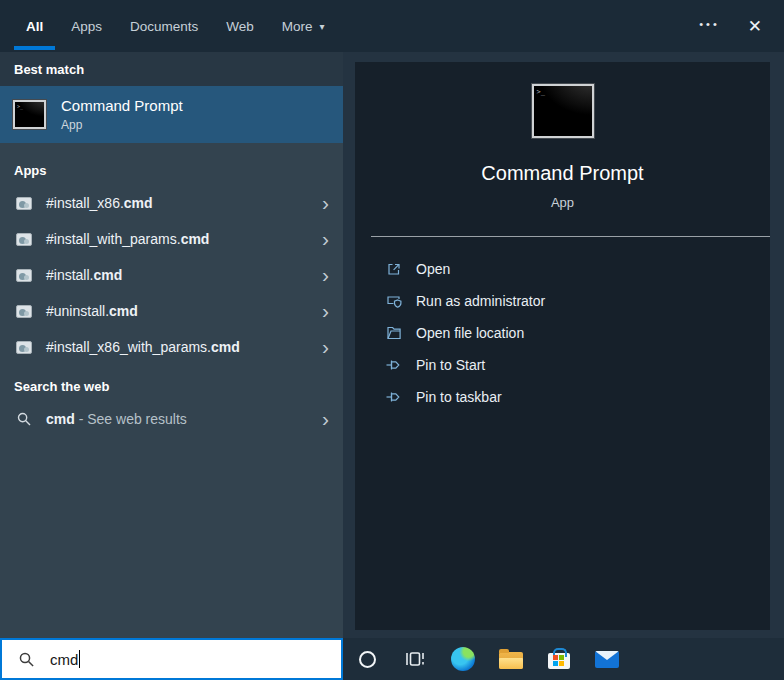 The image size is (784, 680). Describe the element at coordinates (172, 203) in the screenshot. I see `list-item-install-x86-cmd: #install_x86.cmd ›` at that location.